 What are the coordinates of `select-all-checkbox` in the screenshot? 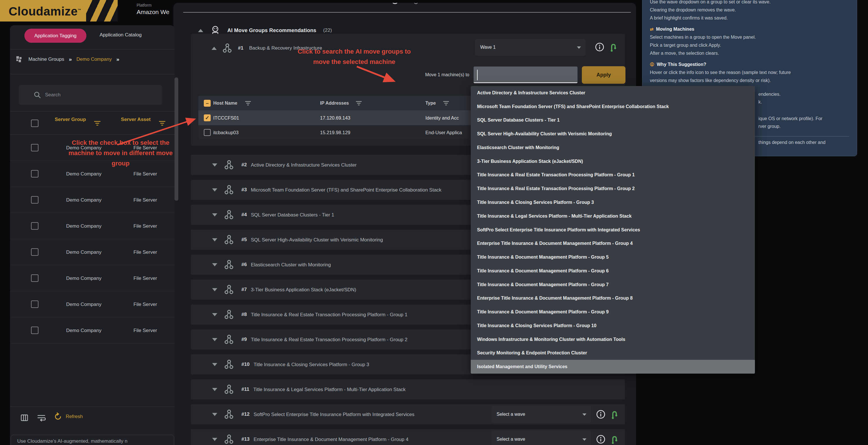 It's located at (35, 123).